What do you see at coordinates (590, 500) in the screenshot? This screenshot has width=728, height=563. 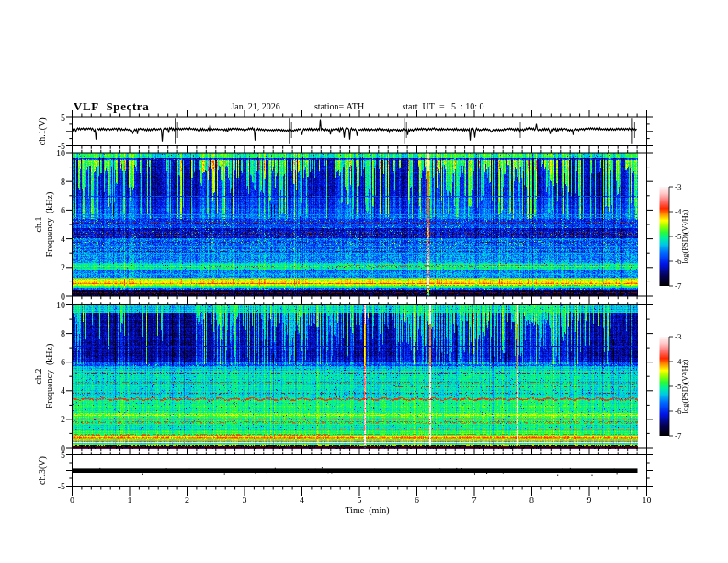 I see `svg-text: 9` at bounding box center [590, 500].